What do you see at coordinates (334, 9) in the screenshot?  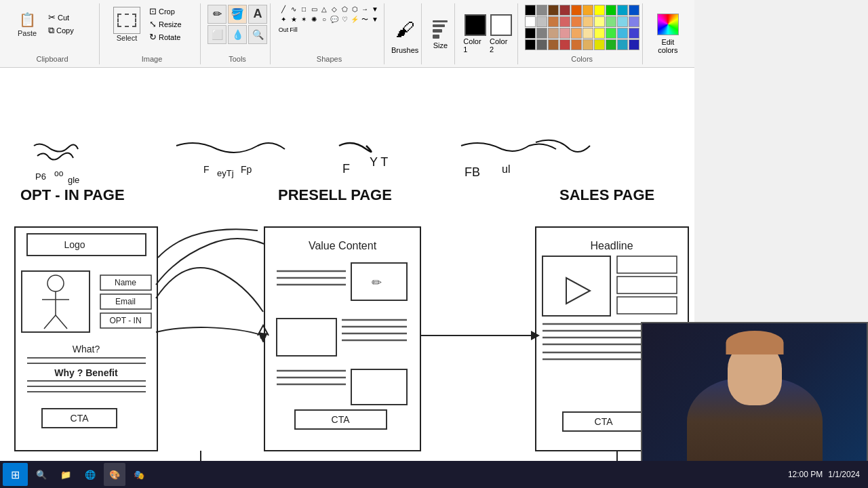 I see `diamond-shape: ◇` at bounding box center [334, 9].